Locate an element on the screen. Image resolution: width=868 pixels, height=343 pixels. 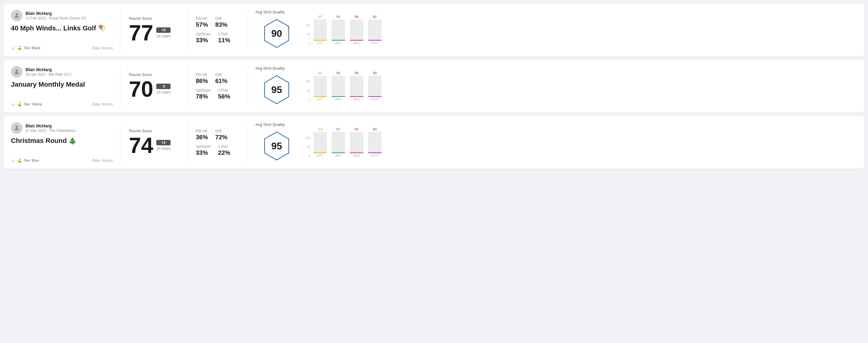
round-left-round3: Blair McHarg 27 Dec 2021 · The Oxfordshi… is located at coordinates (65, 143).